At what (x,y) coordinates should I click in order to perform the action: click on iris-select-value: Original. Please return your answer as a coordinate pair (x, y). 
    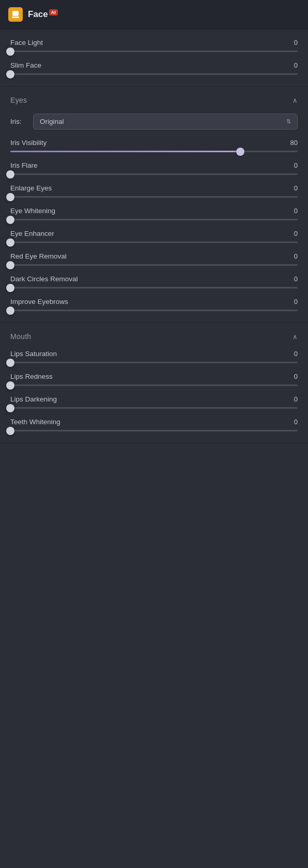
    Looking at the image, I should click on (52, 122).